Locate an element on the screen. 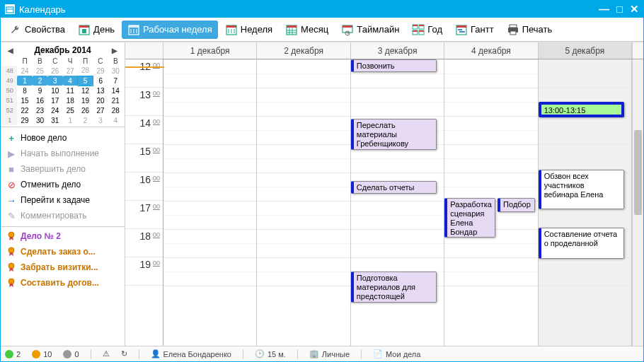 This screenshot has height=362, width=644. status-badge-orange: 10 is located at coordinates (42, 354).